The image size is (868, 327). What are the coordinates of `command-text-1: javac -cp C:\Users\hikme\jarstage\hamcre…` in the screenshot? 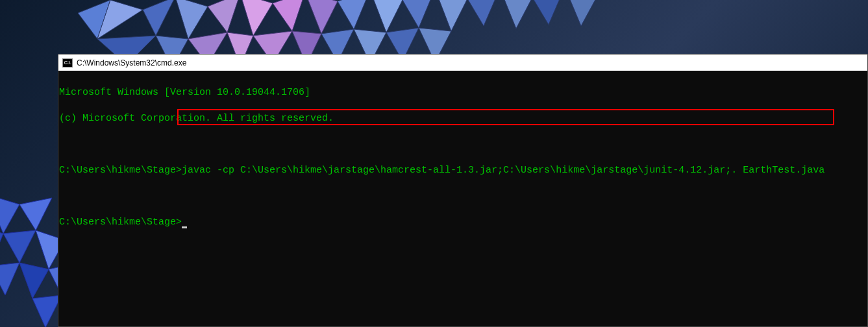 It's located at (503, 170).